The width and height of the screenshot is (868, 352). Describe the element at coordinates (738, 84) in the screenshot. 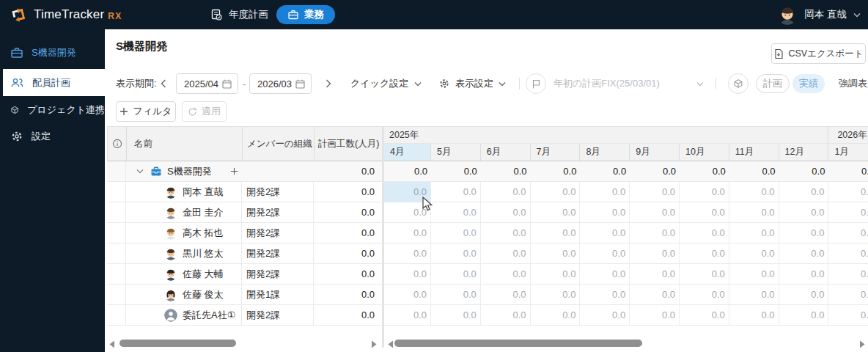

I see `mode-cube-button` at that location.